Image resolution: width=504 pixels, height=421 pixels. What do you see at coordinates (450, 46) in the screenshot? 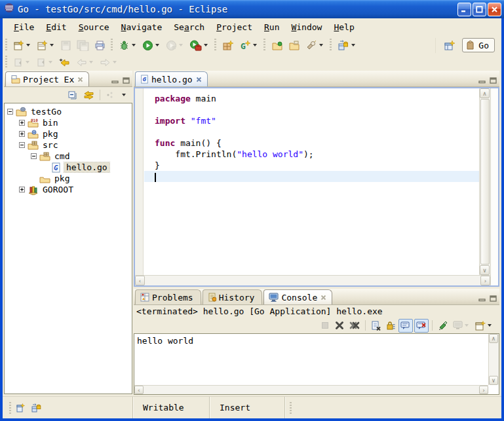
I see `open-perspective-button` at bounding box center [450, 46].